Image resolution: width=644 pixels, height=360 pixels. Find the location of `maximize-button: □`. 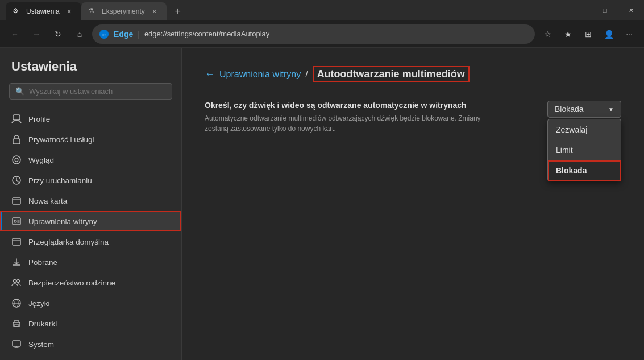

maximize-button: □ is located at coordinates (605, 10).